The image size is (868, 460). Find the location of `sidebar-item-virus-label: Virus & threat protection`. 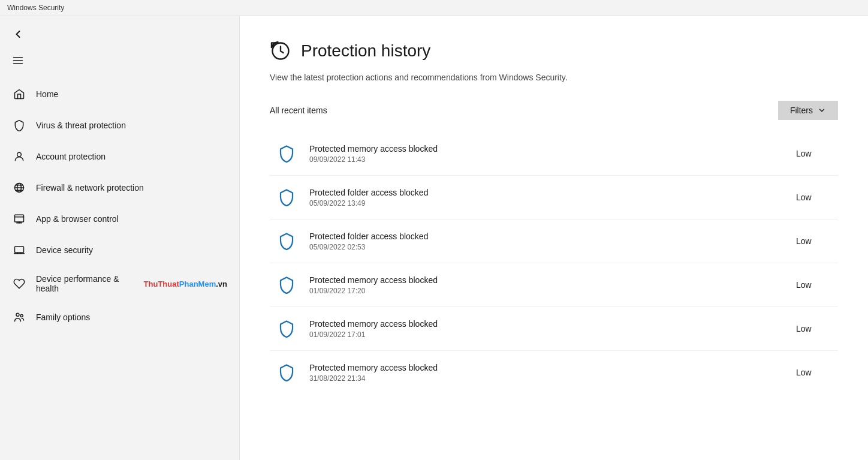

sidebar-item-virus-label: Virus & threat protection is located at coordinates (81, 125).